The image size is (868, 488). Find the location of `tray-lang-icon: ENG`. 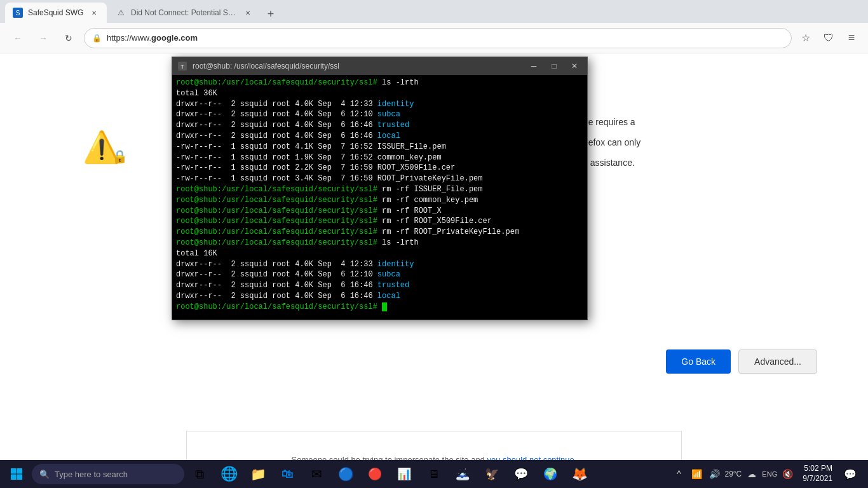

tray-lang-icon: ENG is located at coordinates (770, 474).